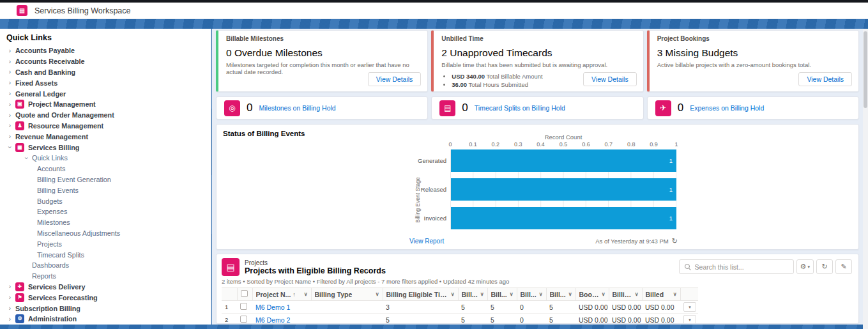 This screenshot has height=329, width=868. What do you see at coordinates (105, 319) in the screenshot?
I see `sidebar-item-administration: ›⚙Administration` at bounding box center [105, 319].